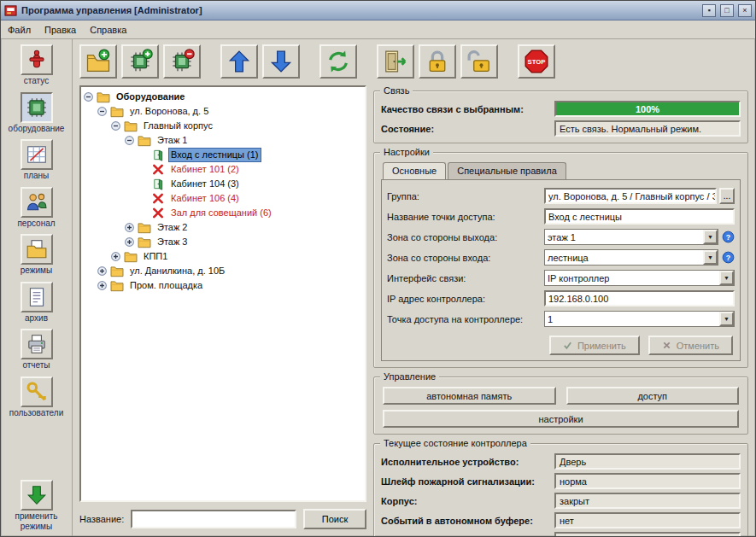 Image resolution: width=756 pixels, height=537 pixels. Describe the element at coordinates (407, 152) in the screenshot. I see `settings-group-title: Настройки` at that location.